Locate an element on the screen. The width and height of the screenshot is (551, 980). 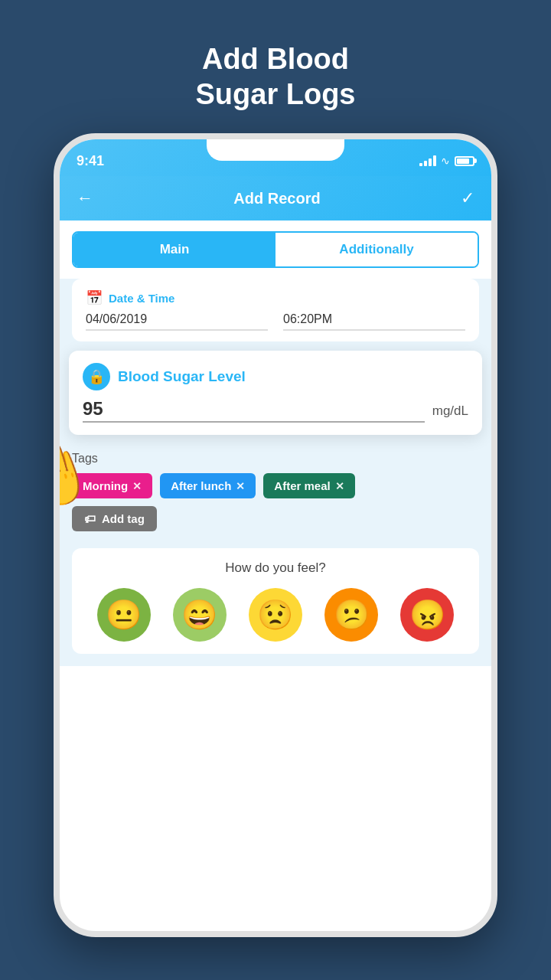
emoji-row: 😐 😄 😟 😕 😠 is located at coordinates (276, 615).